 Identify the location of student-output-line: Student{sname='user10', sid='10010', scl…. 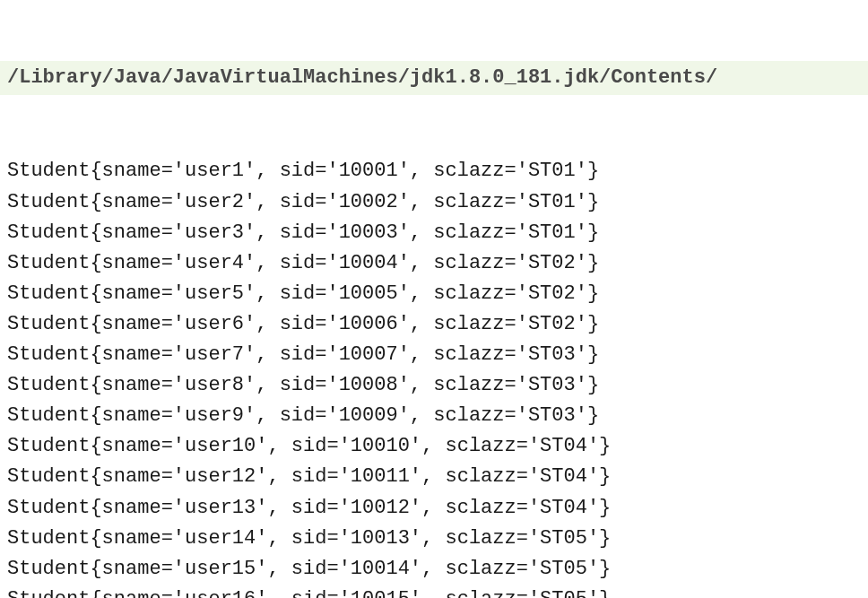
(434, 446).